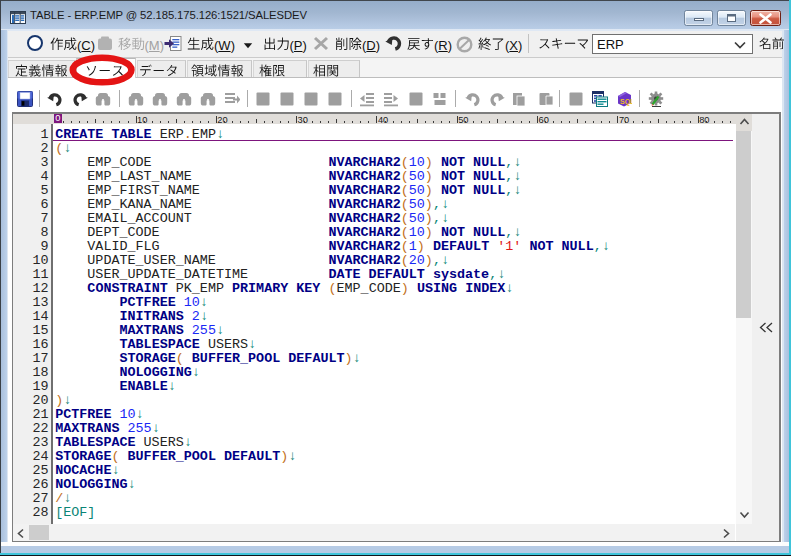 The height and width of the screenshot is (556, 791). What do you see at coordinates (626, 102) in the screenshot?
I see `svg-text: SQL` at bounding box center [626, 102].